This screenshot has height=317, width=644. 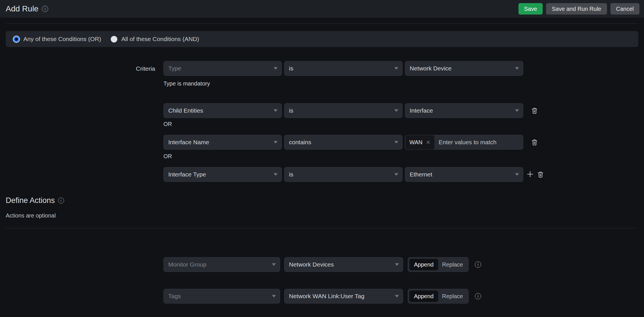 I want to click on criteria-row3-operator-value: contains, so click(x=300, y=142).